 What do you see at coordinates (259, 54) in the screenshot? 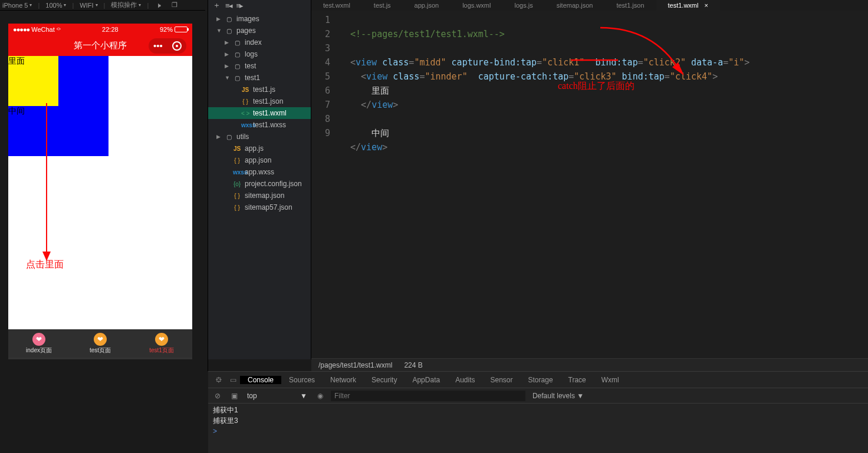
I see `tree-item-logs: ▶▢logs` at bounding box center [259, 54].